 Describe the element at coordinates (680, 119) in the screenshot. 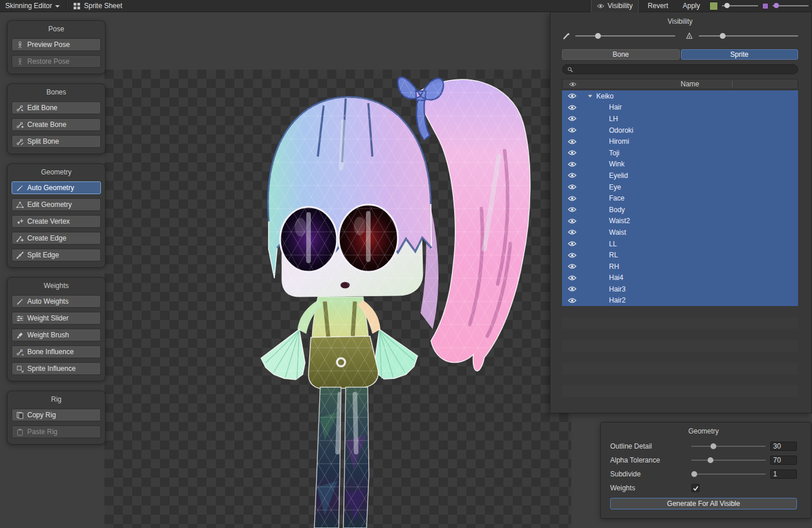

I see `sprite-row-lh: LH` at that location.